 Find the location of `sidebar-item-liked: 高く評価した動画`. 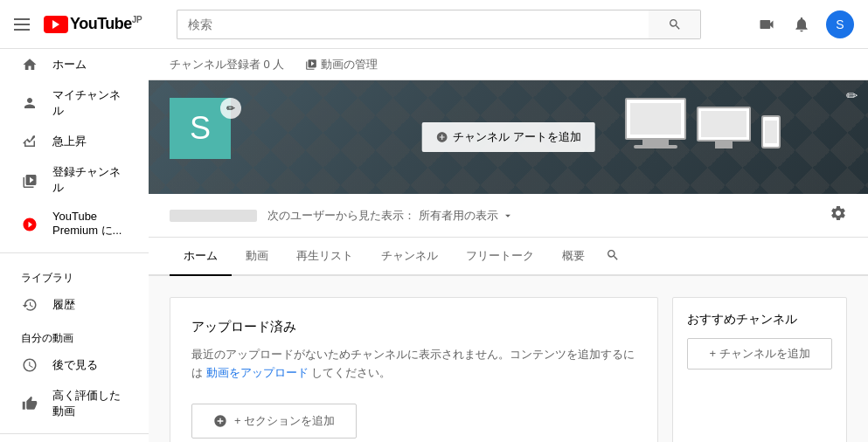

sidebar-item-liked: 高く評価した動画 is located at coordinates (74, 404).